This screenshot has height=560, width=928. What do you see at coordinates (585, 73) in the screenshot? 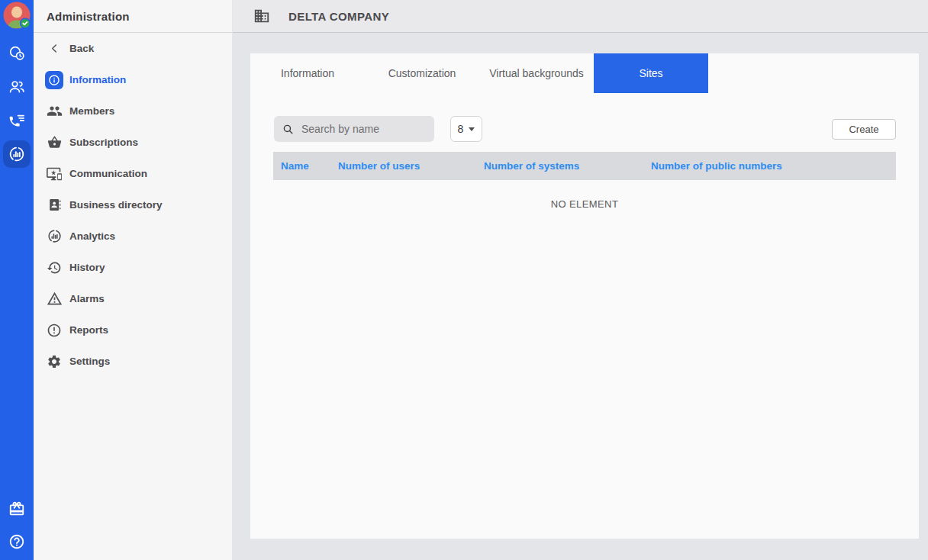
I see `tab-bar: Information Customization Virtual backgr…` at bounding box center [585, 73].